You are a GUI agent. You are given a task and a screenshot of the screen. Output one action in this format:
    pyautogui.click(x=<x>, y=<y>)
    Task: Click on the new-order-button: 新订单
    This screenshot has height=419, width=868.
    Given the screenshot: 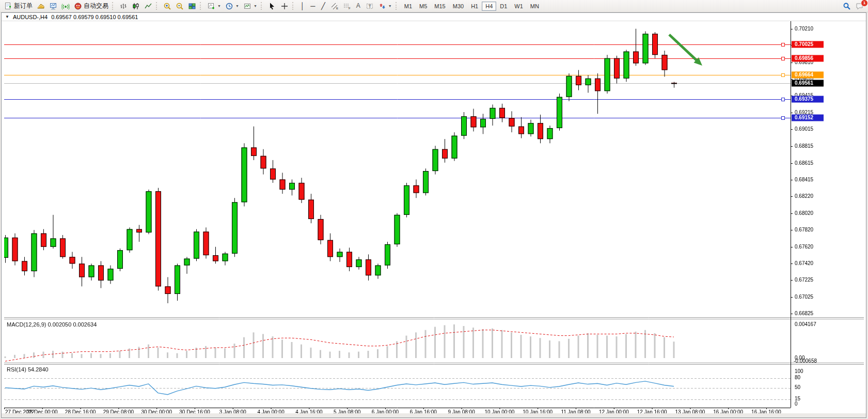 What is the action you would take?
    pyautogui.click(x=19, y=6)
    